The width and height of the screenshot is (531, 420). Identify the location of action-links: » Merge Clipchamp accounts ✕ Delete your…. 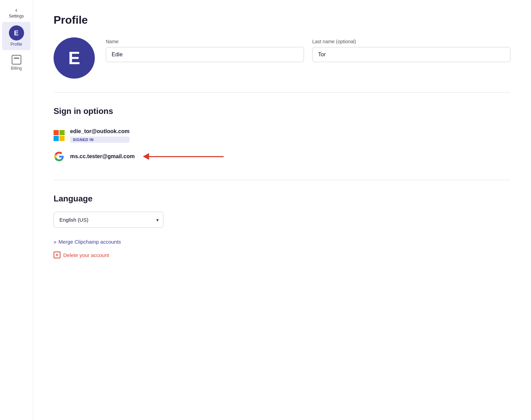
(282, 248).